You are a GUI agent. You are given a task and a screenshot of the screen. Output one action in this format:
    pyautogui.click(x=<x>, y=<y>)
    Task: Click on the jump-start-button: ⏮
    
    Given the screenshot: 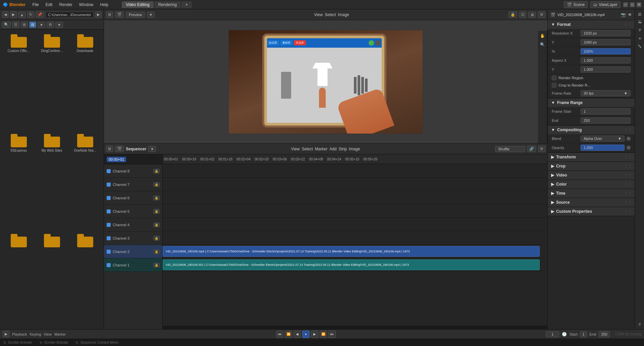 What is the action you would take?
    pyautogui.click(x=280, y=334)
    